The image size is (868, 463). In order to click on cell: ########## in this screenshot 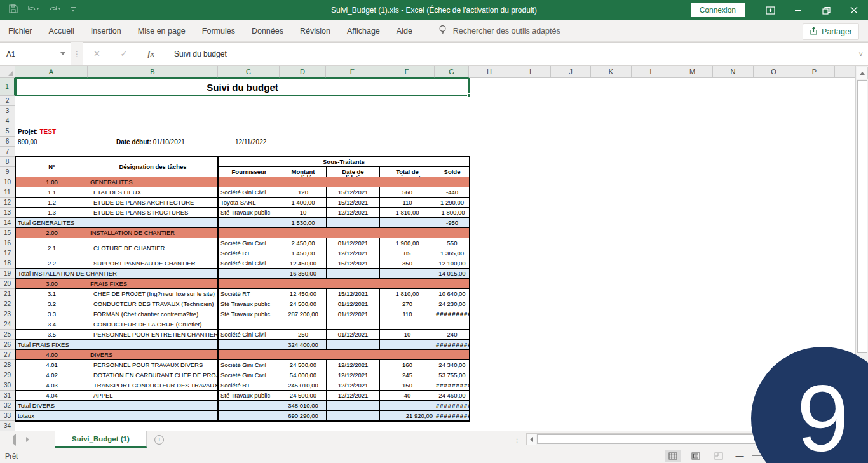, I will do `click(452, 406)`.